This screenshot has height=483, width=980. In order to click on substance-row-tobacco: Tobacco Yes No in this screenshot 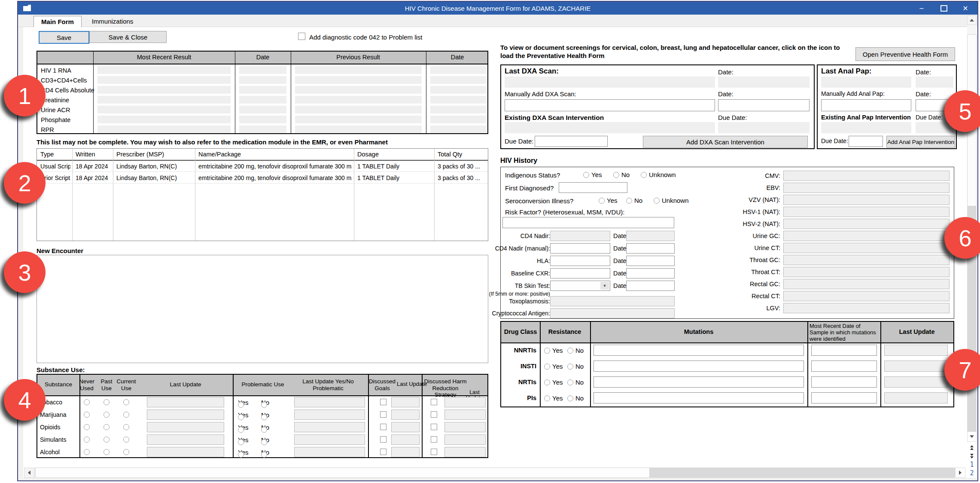, I will do `click(262, 402)`.